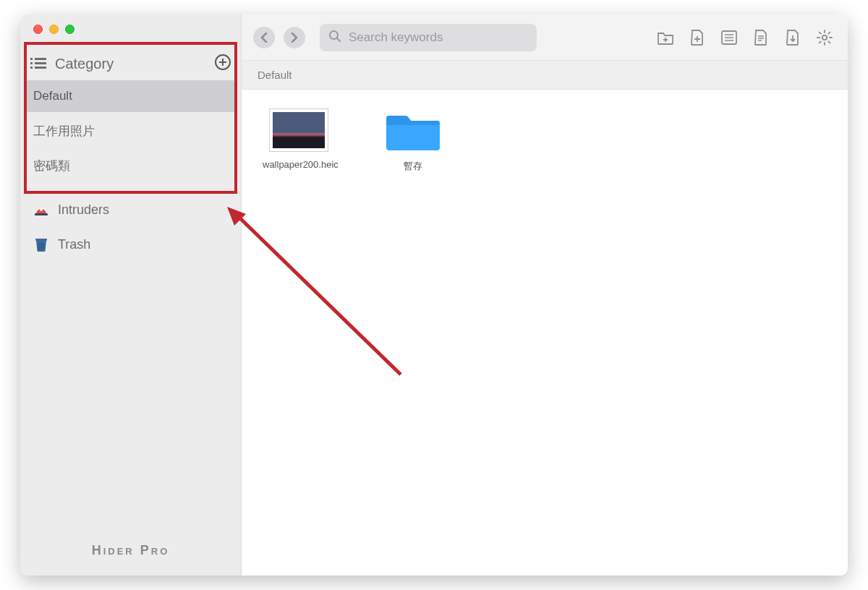 This screenshot has height=590, width=868. Describe the element at coordinates (84, 64) in the screenshot. I see `category-title: Category` at that location.